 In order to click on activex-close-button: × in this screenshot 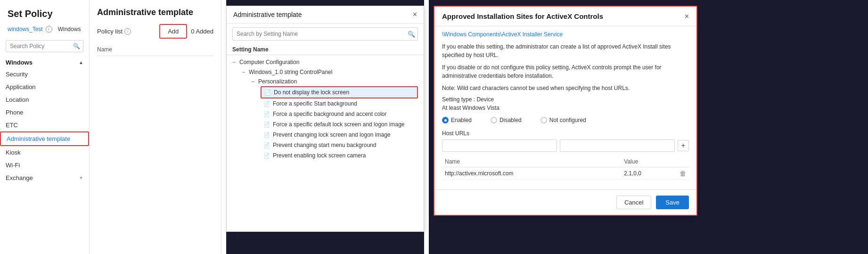, I will do `click(687, 16)`.